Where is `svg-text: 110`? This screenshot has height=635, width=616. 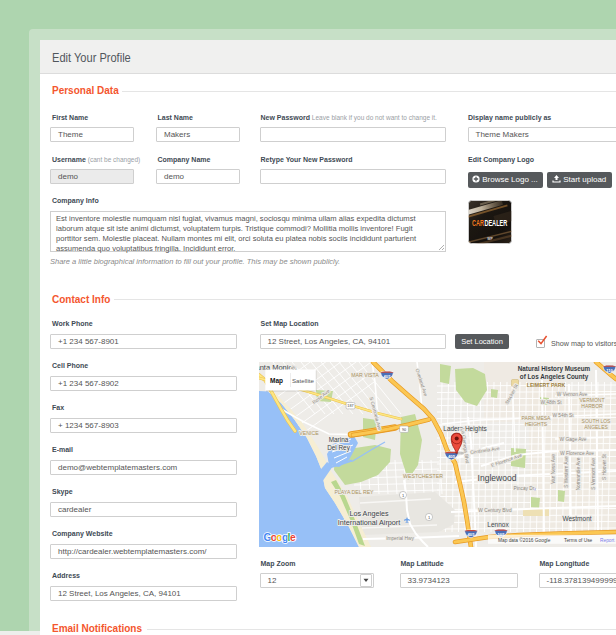 svg-text: 110 is located at coordinates (610, 370).